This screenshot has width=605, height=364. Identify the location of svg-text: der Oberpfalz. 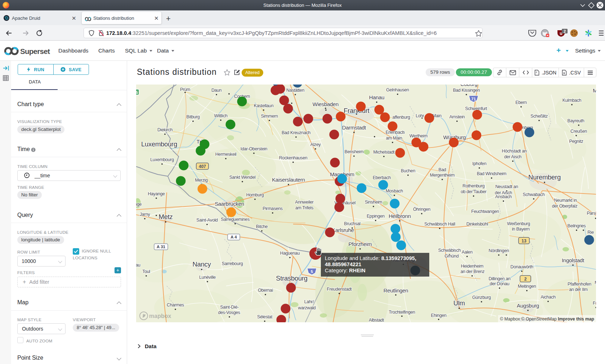
(565, 206).